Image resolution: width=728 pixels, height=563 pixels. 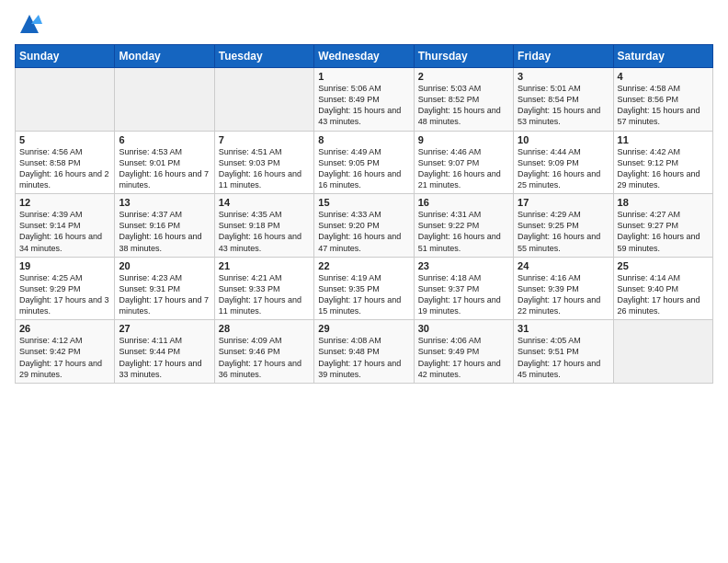 What do you see at coordinates (364, 328) in the screenshot?
I see `day-number: 29` at bounding box center [364, 328].